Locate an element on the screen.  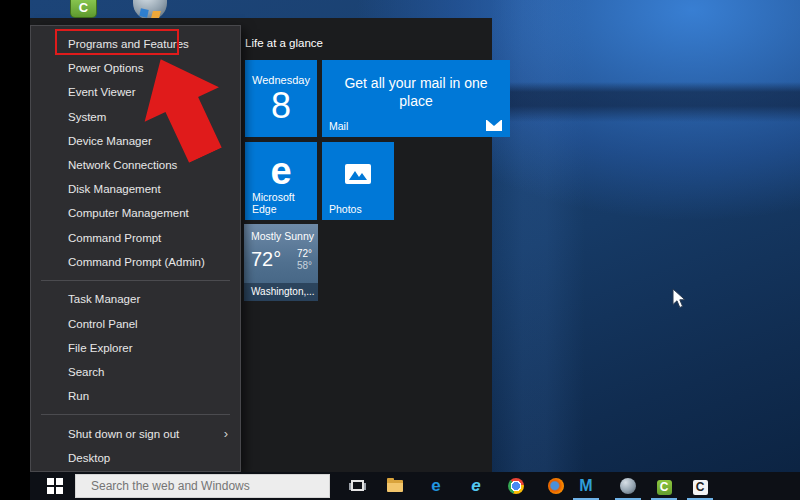
envelope-icon is located at coordinates (494, 126).